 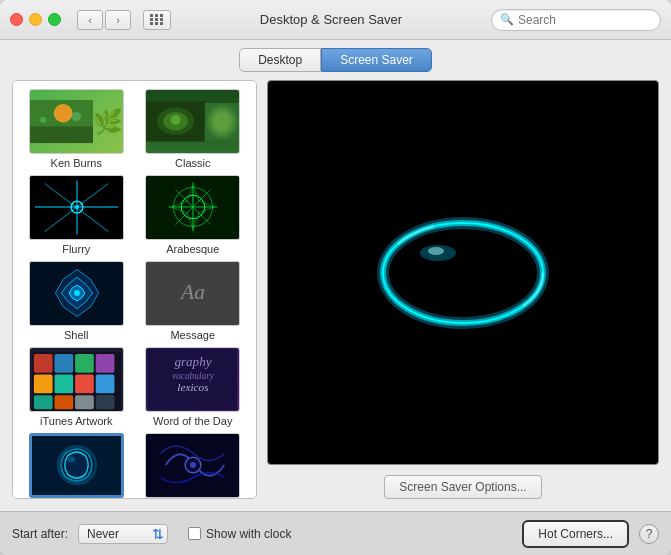 I want to click on ss-label-kenburns: Ken Burns, so click(x=76, y=163).